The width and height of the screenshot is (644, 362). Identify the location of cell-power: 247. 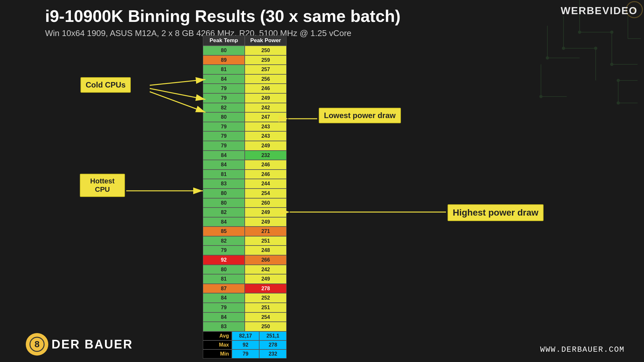
(266, 117).